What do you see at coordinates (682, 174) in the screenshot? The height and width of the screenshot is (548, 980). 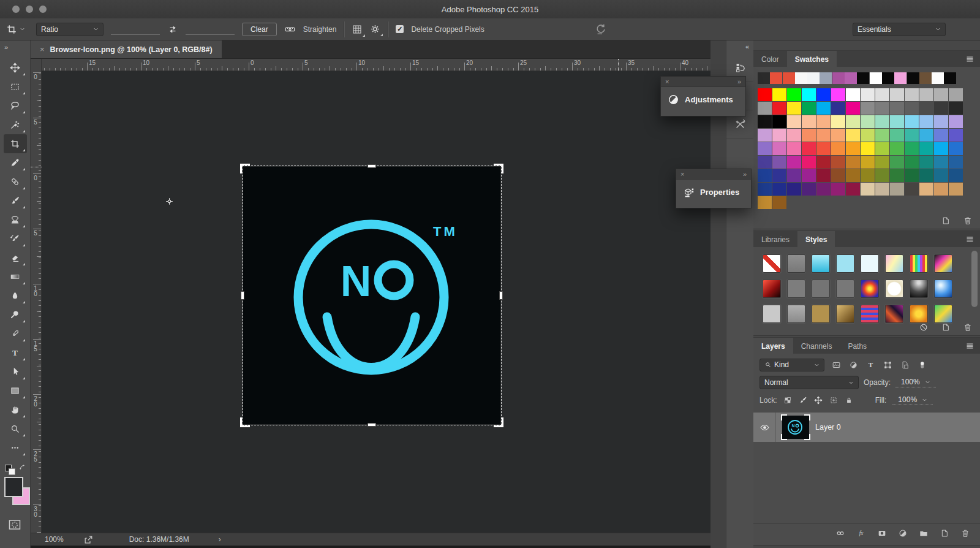 I see `close-panel-icon: ×` at bounding box center [682, 174].